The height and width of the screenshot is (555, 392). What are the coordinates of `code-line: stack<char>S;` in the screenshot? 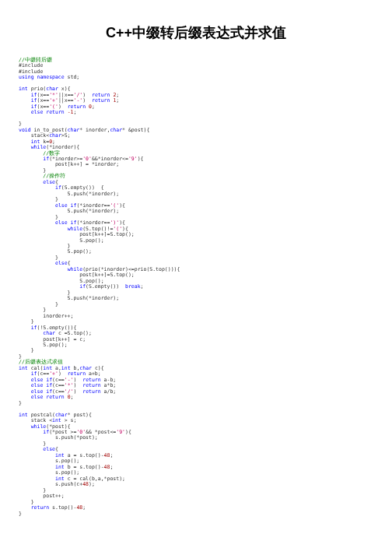 It's located at (196, 135).